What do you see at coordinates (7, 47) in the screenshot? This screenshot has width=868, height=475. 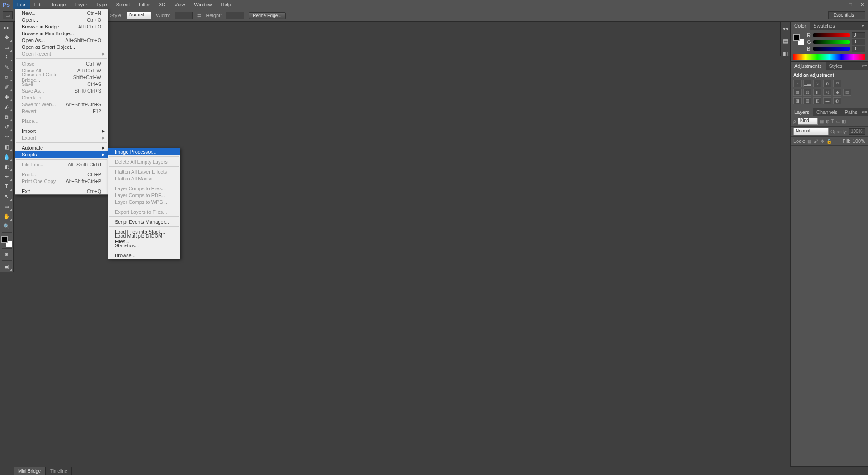 I see `marquee-tool-icon: ▭` at bounding box center [7, 47].